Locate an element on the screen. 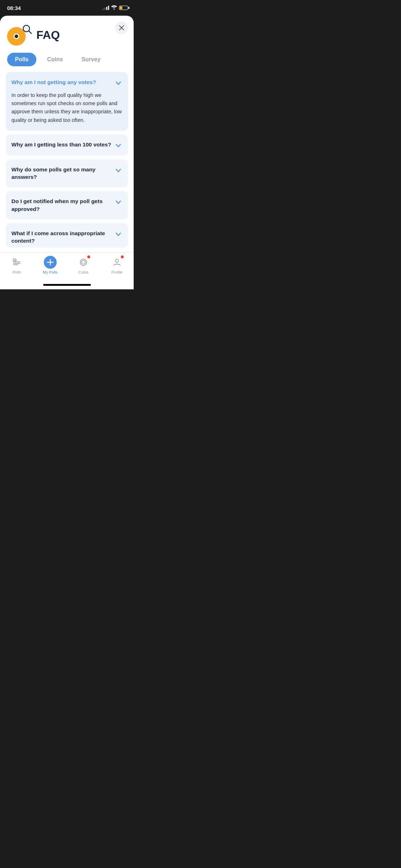 Image resolution: width=401 pixels, height=868 pixels. battery-icon is located at coordinates (123, 8).